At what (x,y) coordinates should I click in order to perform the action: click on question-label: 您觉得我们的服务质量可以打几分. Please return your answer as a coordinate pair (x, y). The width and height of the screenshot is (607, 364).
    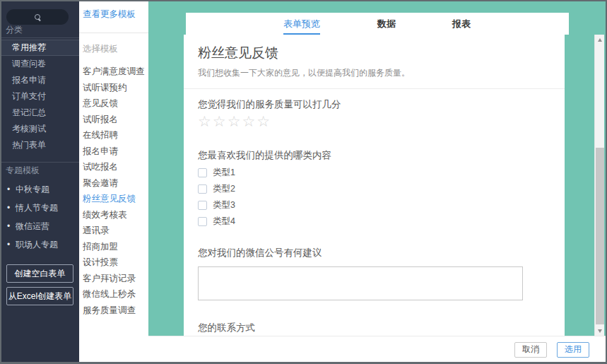
    Looking at the image, I should click on (375, 105).